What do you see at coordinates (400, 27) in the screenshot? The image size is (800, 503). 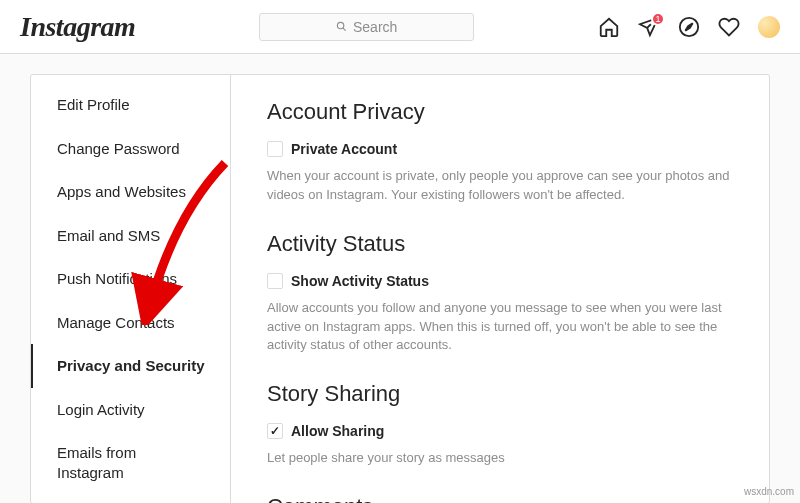 I see `top-bar: Instagram Search 1` at bounding box center [400, 27].